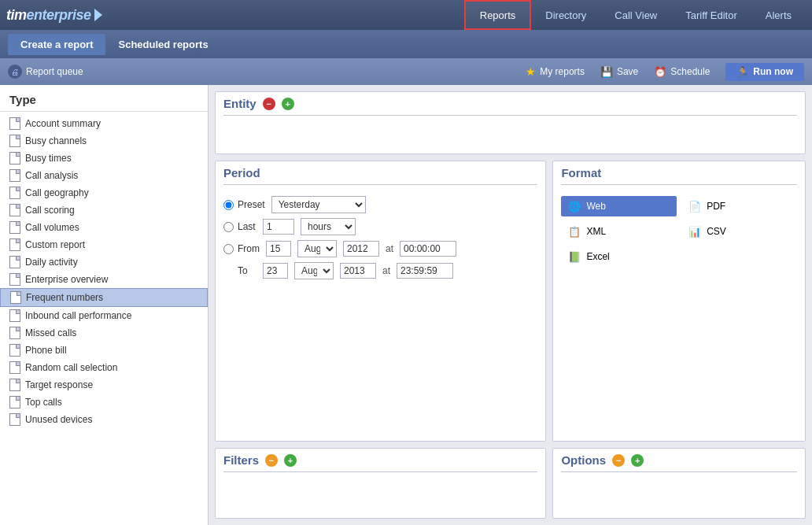 The image size is (812, 525). Describe the element at coordinates (104, 350) in the screenshot. I see `type-item-phone-bill: Phone bill` at that location.